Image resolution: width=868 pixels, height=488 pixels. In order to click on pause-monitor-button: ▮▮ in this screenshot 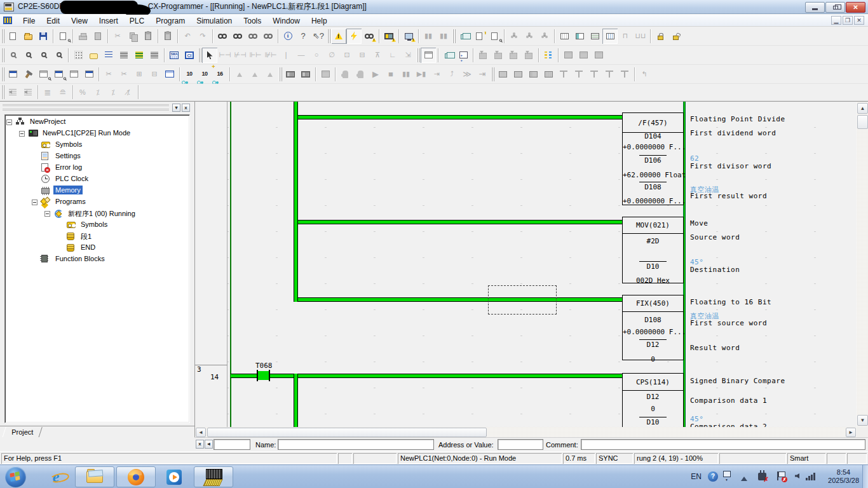, I will do `click(428, 36)`.